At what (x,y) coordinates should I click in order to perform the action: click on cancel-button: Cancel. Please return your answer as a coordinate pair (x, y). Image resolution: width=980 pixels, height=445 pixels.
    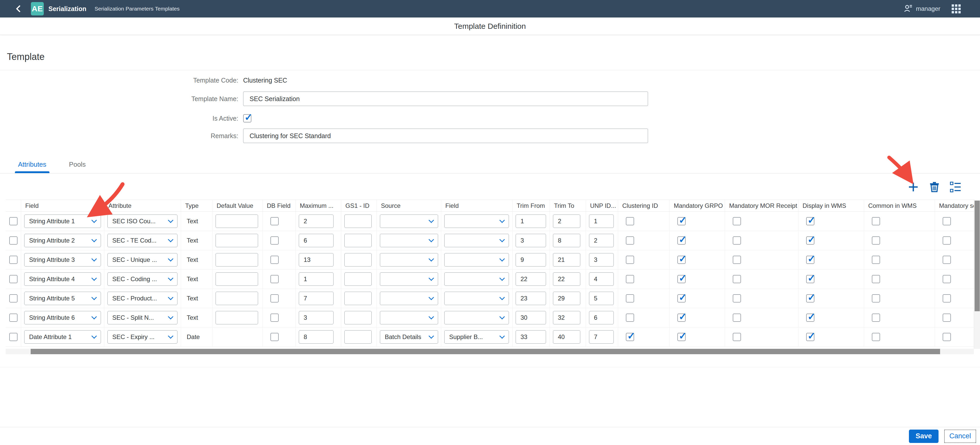
    Looking at the image, I should click on (960, 436).